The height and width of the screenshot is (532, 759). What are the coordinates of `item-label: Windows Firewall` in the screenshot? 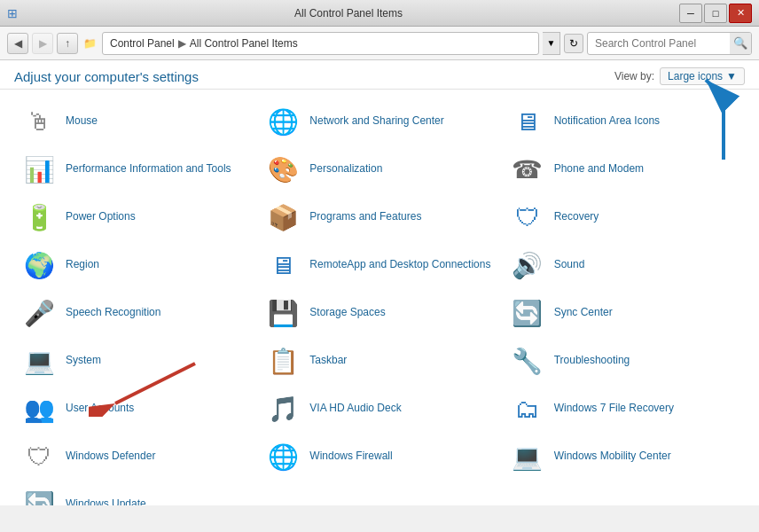 It's located at (351, 457).